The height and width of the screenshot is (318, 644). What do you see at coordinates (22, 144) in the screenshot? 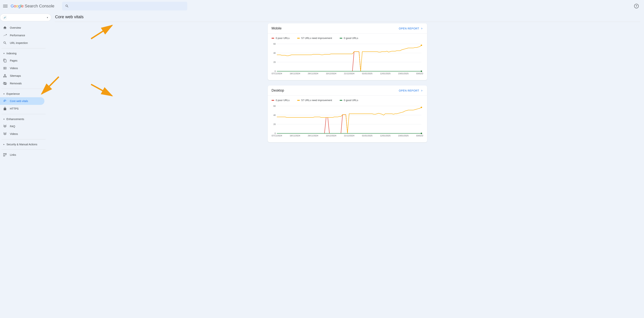
I see `section-label: Security & Manual Actions` at bounding box center [22, 144].